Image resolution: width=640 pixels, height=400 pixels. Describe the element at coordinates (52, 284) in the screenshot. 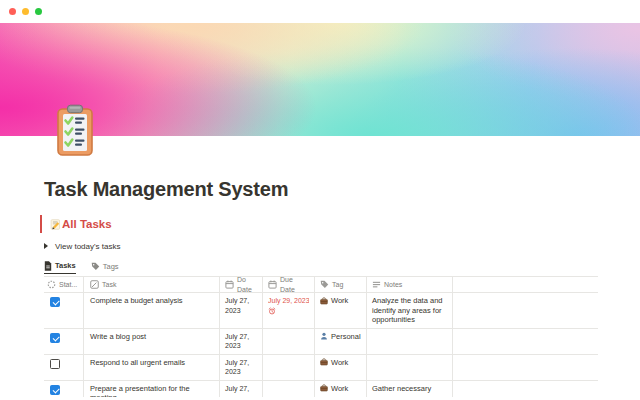

I see `status-circle-icon` at that location.